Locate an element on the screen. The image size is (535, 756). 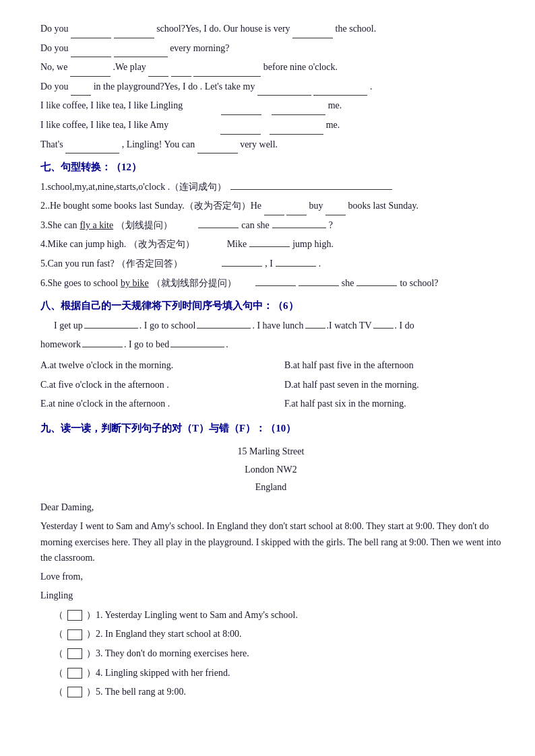
letter-body: Yesterday I went to Sam and Amy's school… is located at coordinates (271, 543).